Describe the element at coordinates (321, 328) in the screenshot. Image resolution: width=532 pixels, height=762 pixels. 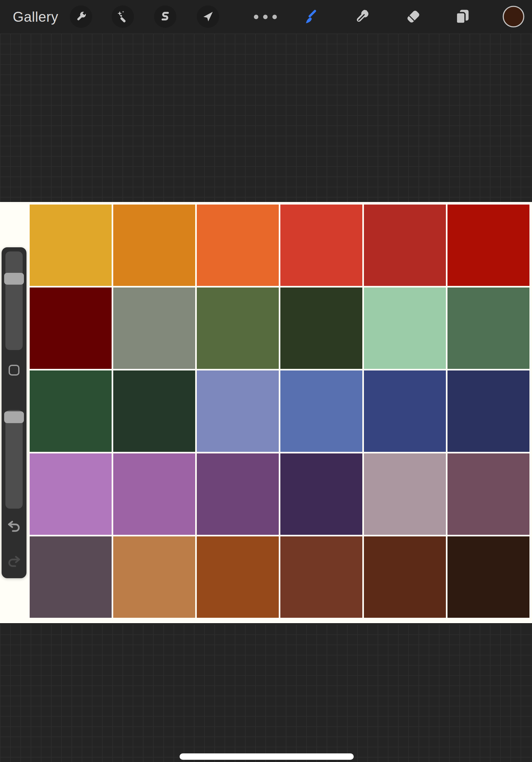
I see `color-swatch-r2c4` at that location.